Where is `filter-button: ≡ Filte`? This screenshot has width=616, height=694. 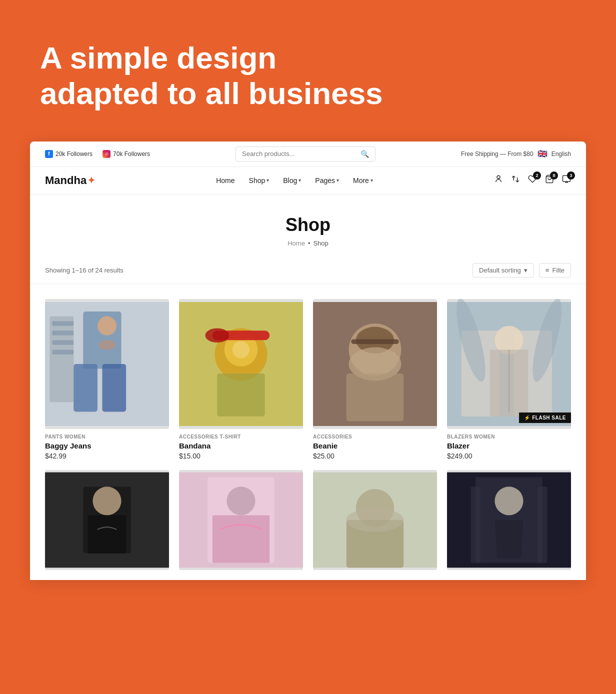
filter-button: ≡ Filte is located at coordinates (555, 270).